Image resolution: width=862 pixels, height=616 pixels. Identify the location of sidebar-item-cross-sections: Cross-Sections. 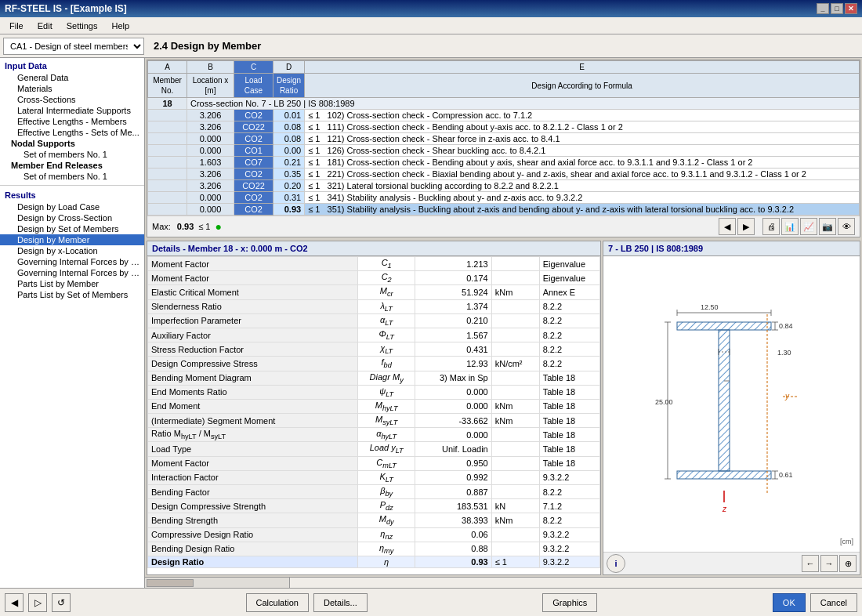
(72, 100).